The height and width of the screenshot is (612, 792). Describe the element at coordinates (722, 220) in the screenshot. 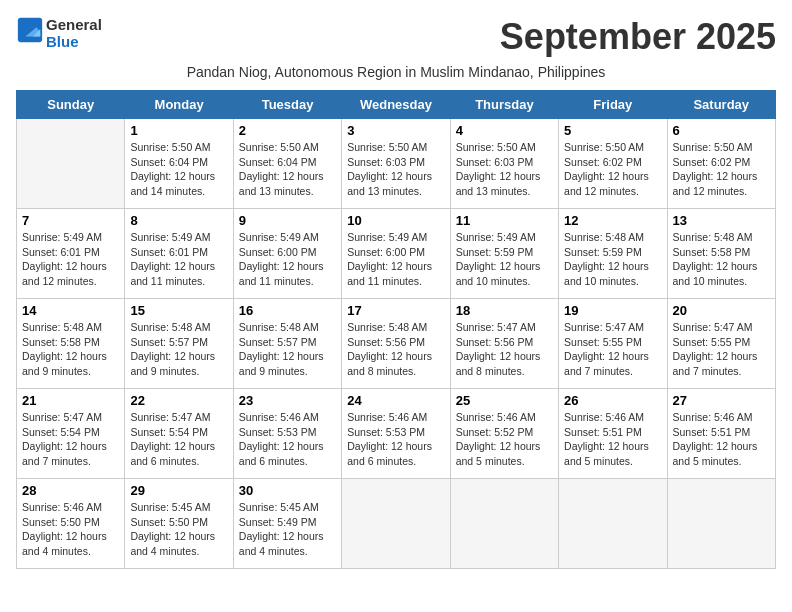

I see `day-number: 13` at that location.